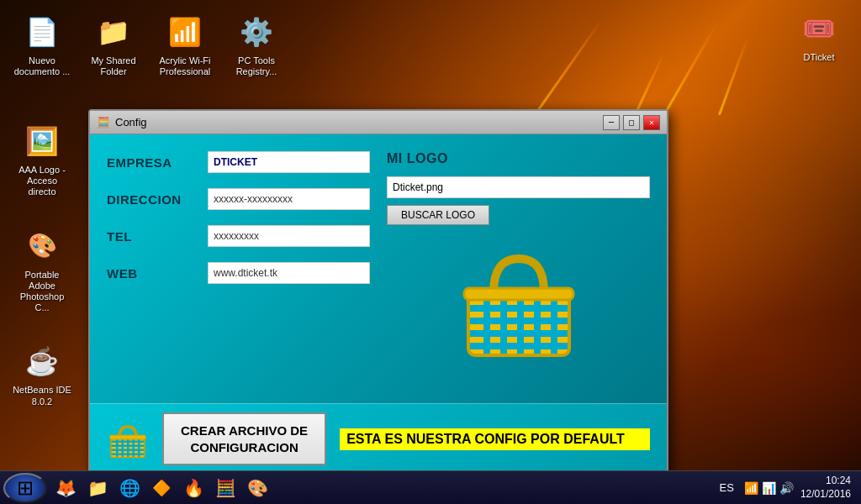 The width and height of the screenshot is (861, 504). What do you see at coordinates (153, 237) in the screenshot?
I see `tel-label: TEL` at bounding box center [153, 237].